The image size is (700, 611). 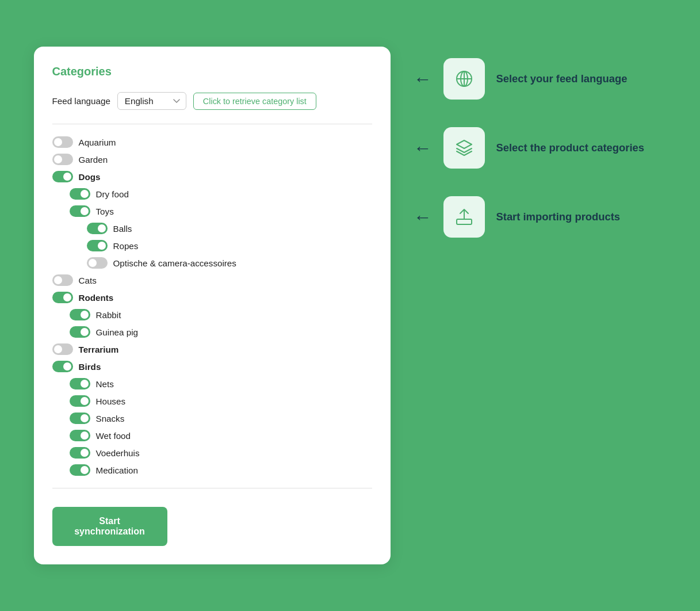 What do you see at coordinates (212, 315) in the screenshot?
I see `category-item-rabbit: Rabbit` at bounding box center [212, 315].